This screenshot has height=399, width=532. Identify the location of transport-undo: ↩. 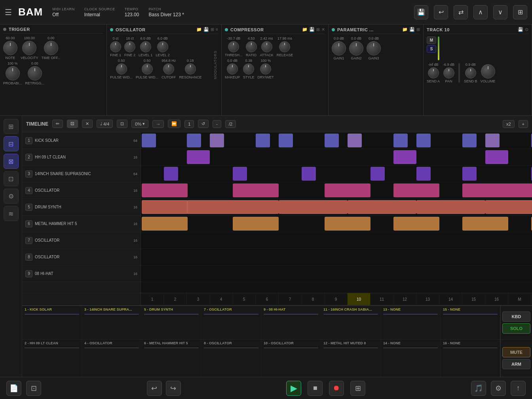
(154, 388).